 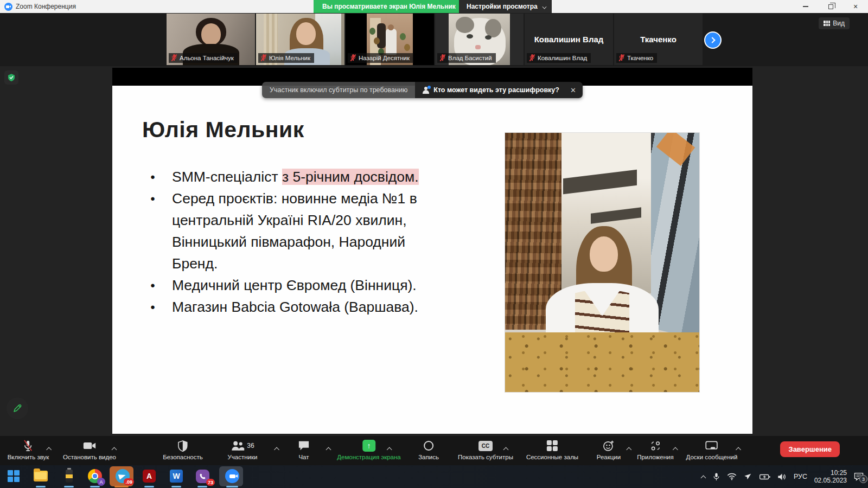 What do you see at coordinates (232, 476) in the screenshot?
I see `zoom-app-icon` at bounding box center [232, 476].